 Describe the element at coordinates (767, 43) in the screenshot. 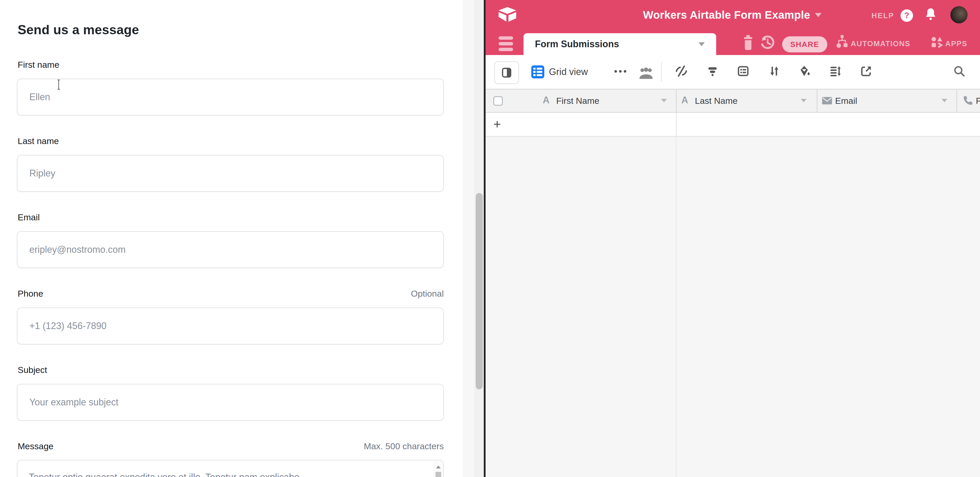

I see `history-icon` at that location.